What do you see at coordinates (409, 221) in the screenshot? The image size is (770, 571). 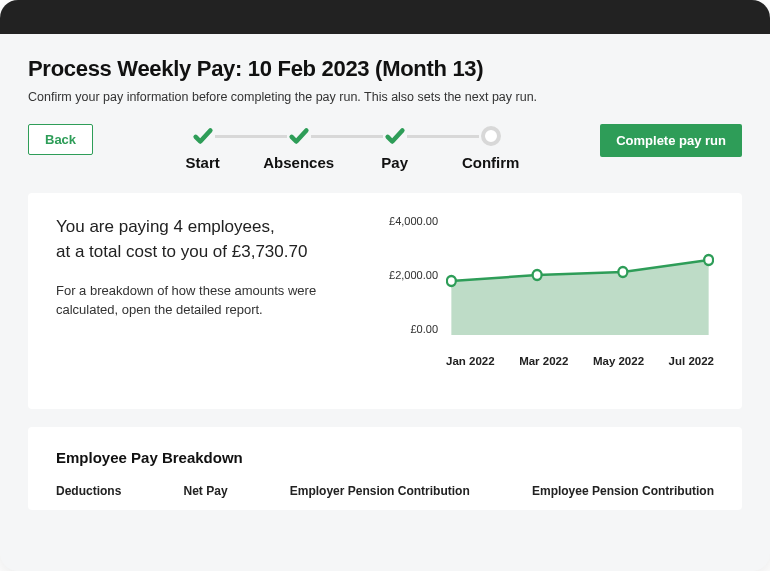 I see `y-tick: £4,000.00` at bounding box center [409, 221].